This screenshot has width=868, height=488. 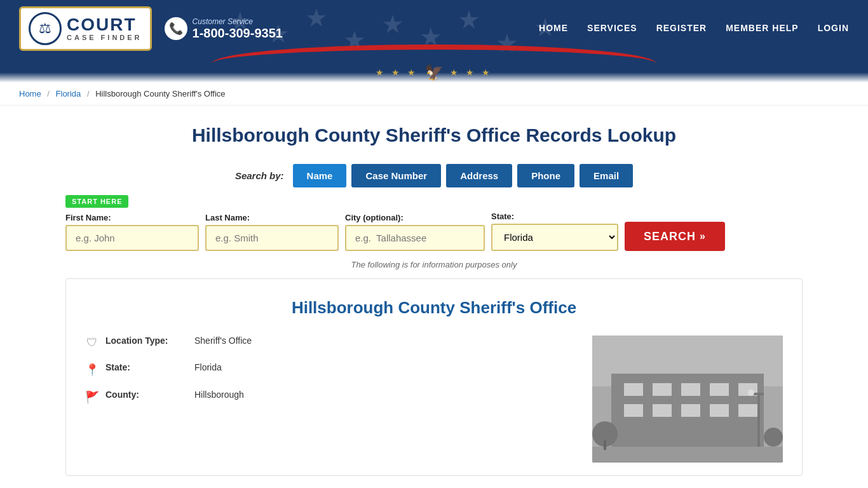 What do you see at coordinates (415, 232) in the screenshot?
I see `city-field-group: City (optional):` at bounding box center [415, 232].